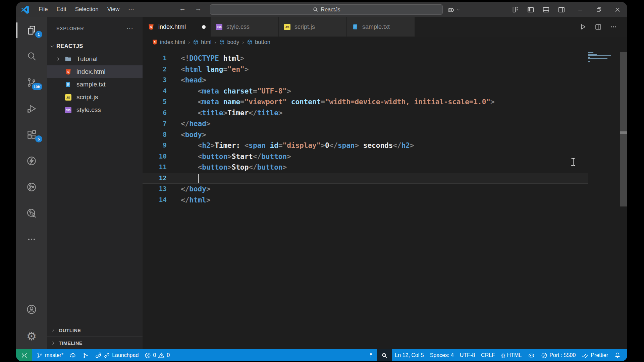 The image size is (644, 362). Describe the element at coordinates (365, 58) in the screenshot. I see `code-line-1: 1<!DOCTYPE html>` at that location.